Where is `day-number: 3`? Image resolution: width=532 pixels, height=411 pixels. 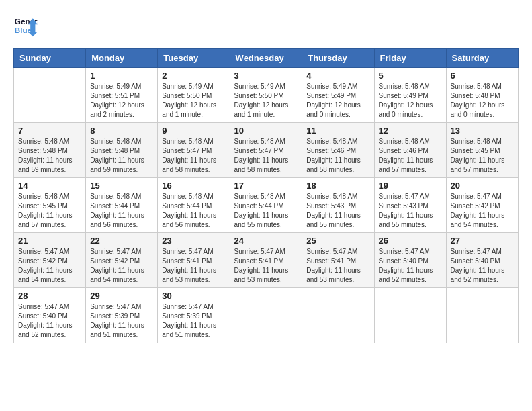
day-number: 3 is located at coordinates (266, 75).